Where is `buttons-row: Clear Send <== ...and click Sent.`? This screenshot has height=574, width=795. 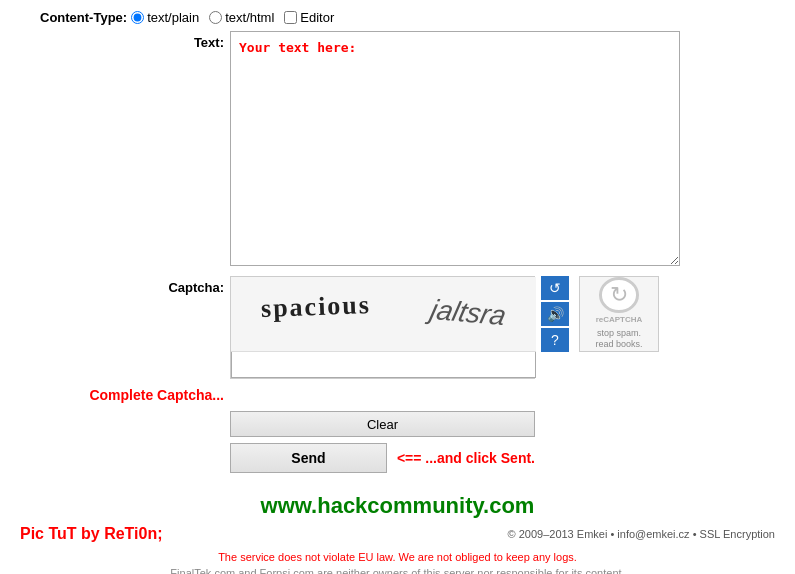 buttons-row: Clear Send <== ...and click Sent. is located at coordinates (398, 442).